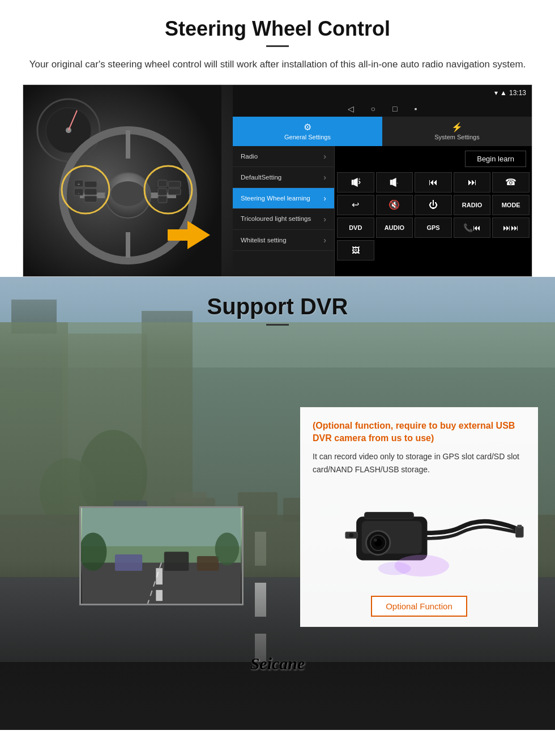  What do you see at coordinates (472, 182) in the screenshot?
I see `next-icon: ⏭` at bounding box center [472, 182].